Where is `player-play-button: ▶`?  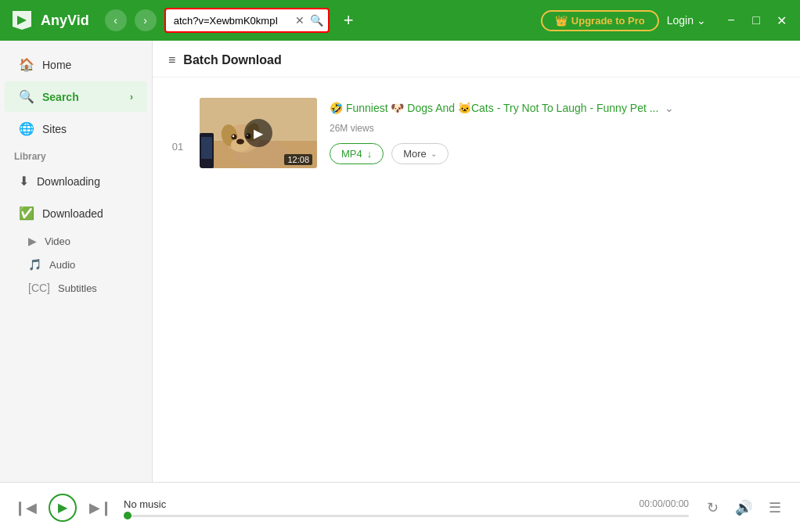
player-play-button: ▶ is located at coordinates (63, 508).